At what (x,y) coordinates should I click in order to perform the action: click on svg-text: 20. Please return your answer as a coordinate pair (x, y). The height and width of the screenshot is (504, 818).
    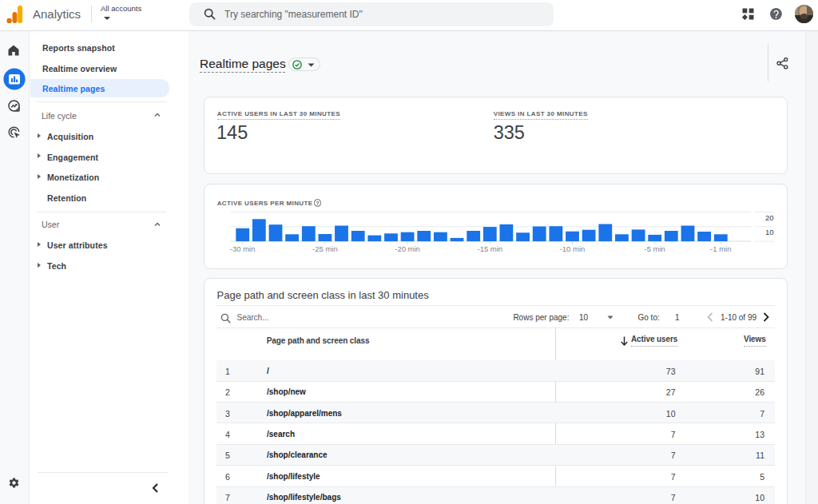
    Looking at the image, I should click on (768, 217).